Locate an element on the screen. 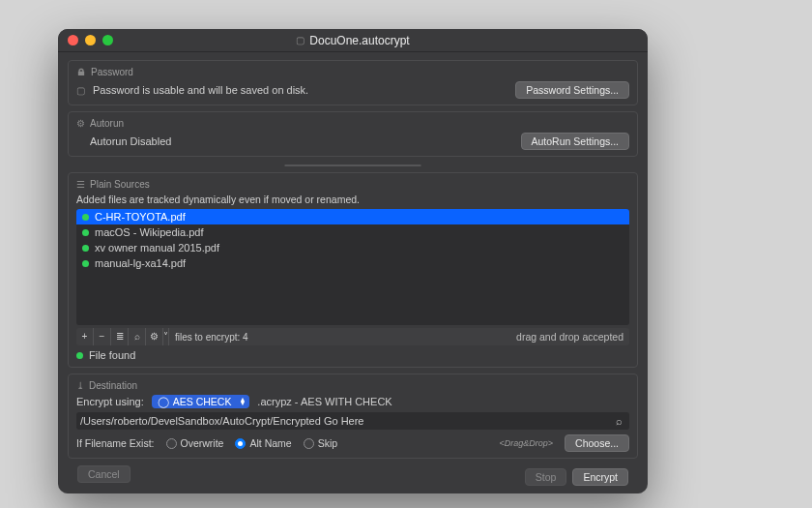 Image resolution: width=812 pixels, height=508 pixels. algo-name: AES CHECK is located at coordinates (203, 402).